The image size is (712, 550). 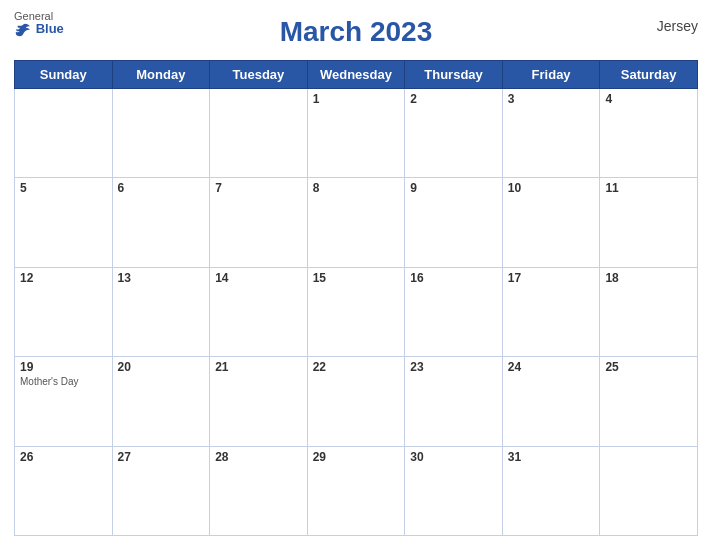 What do you see at coordinates (356, 75) in the screenshot?
I see `col-wednesday: Wednesday` at bounding box center [356, 75].